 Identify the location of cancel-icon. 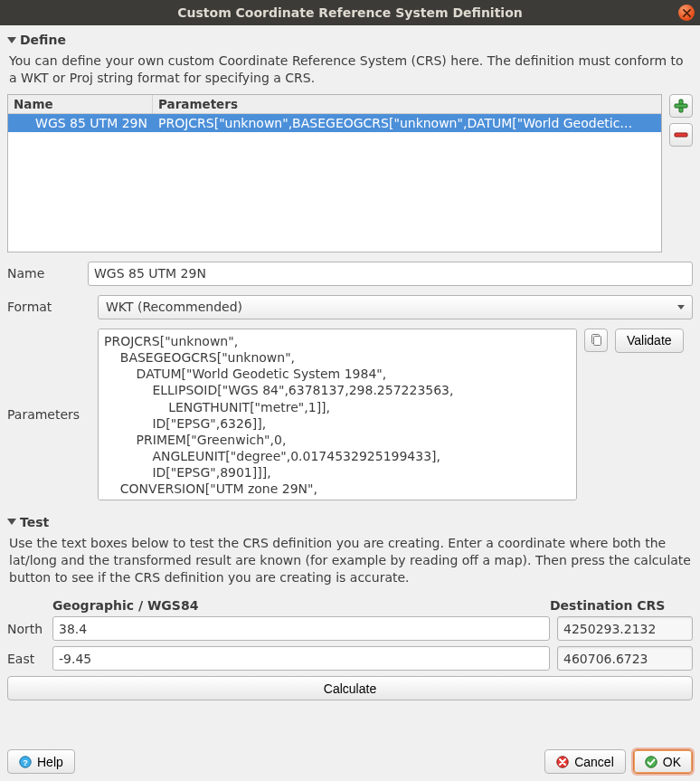
(563, 762).